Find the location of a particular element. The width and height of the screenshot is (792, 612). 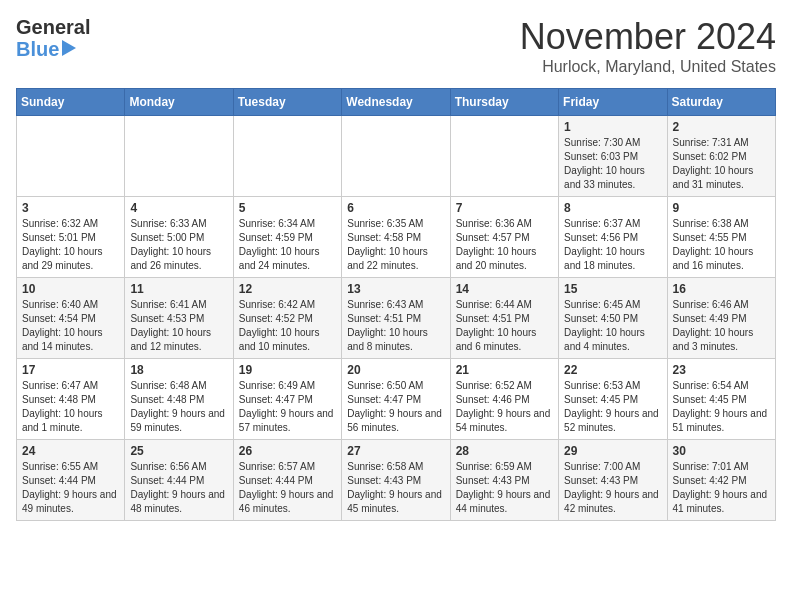

day-number: 2 is located at coordinates (722, 127).